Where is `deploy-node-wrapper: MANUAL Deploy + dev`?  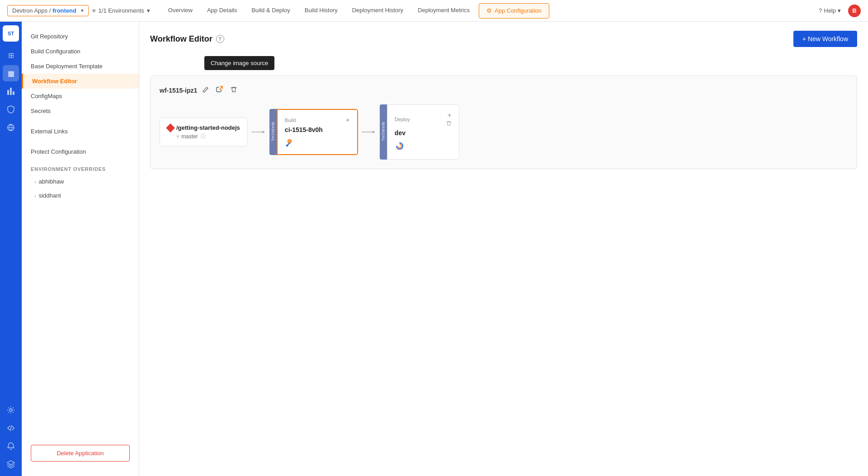 deploy-node-wrapper: MANUAL Deploy + dev is located at coordinates (420, 132).